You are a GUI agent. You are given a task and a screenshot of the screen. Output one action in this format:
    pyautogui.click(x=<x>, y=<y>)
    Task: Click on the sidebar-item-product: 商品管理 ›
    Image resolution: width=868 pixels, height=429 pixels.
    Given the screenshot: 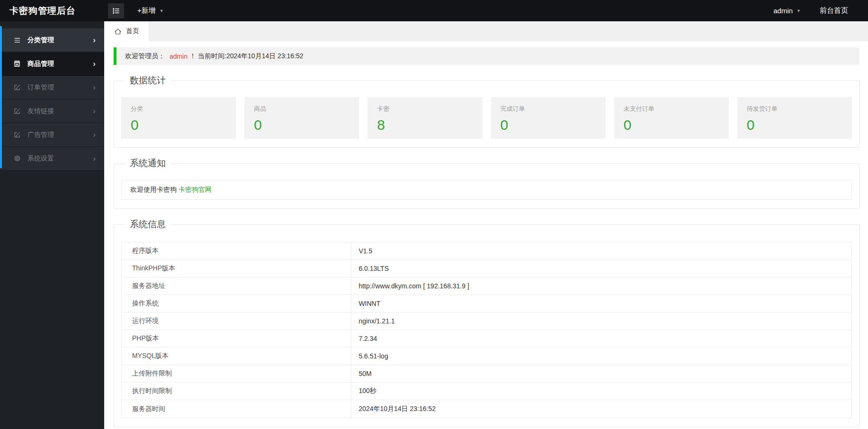 What is the action you would take?
    pyautogui.click(x=52, y=64)
    